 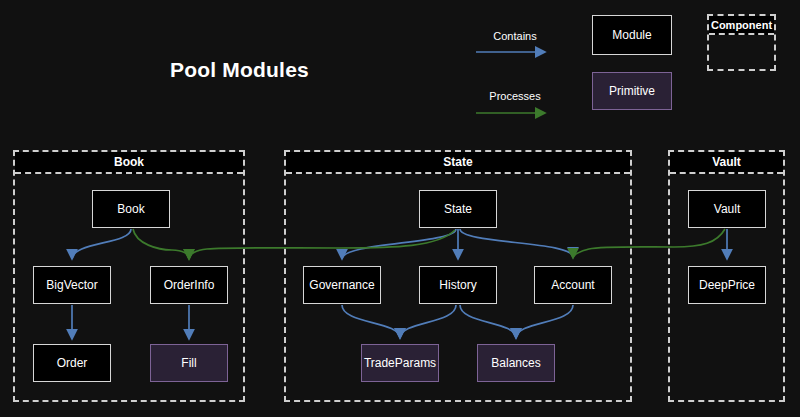 I want to click on legend-module-label: Module, so click(x=632, y=35).